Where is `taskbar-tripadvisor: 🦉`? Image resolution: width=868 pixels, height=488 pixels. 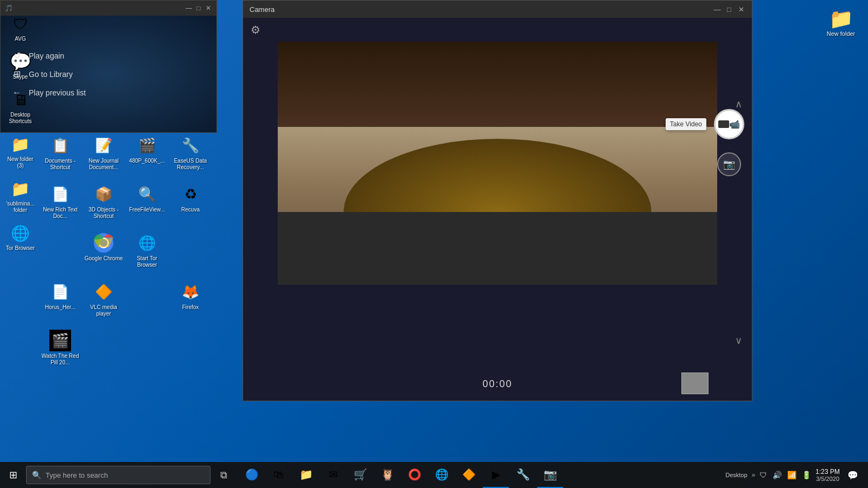
taskbar-tripadvisor: 🦉 is located at coordinates (387, 475).